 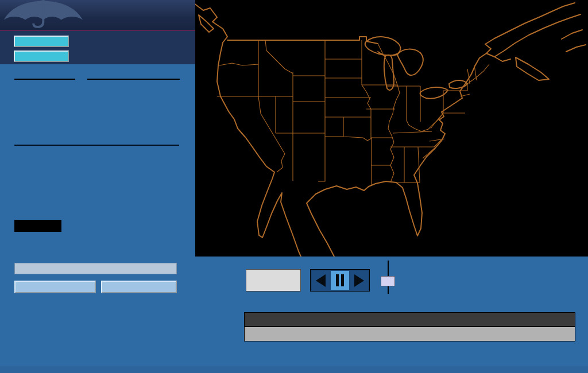 What do you see at coordinates (96, 145) in the screenshot?
I see `day-calendar-grid` at bounding box center [96, 145].